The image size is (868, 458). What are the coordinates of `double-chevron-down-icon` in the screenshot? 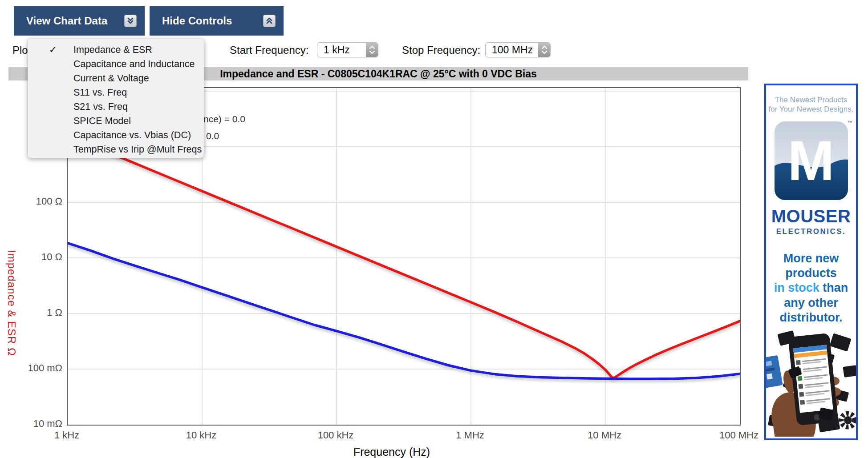 It's located at (130, 21).